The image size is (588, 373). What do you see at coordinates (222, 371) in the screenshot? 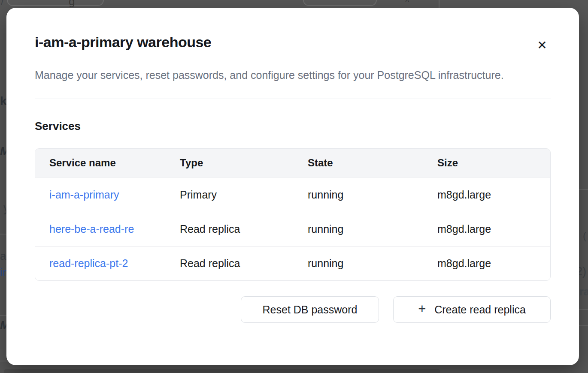
I see `backdrop-band-fragment` at bounding box center [222, 371].